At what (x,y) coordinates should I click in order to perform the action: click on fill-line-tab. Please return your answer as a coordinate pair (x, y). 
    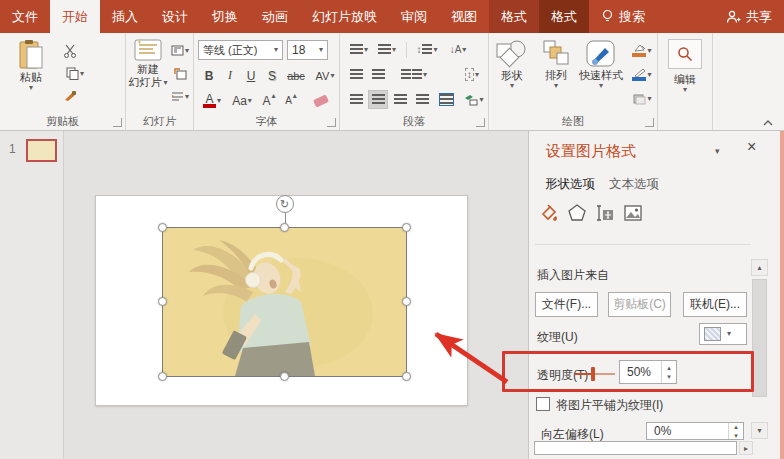
    Looking at the image, I should click on (549, 213).